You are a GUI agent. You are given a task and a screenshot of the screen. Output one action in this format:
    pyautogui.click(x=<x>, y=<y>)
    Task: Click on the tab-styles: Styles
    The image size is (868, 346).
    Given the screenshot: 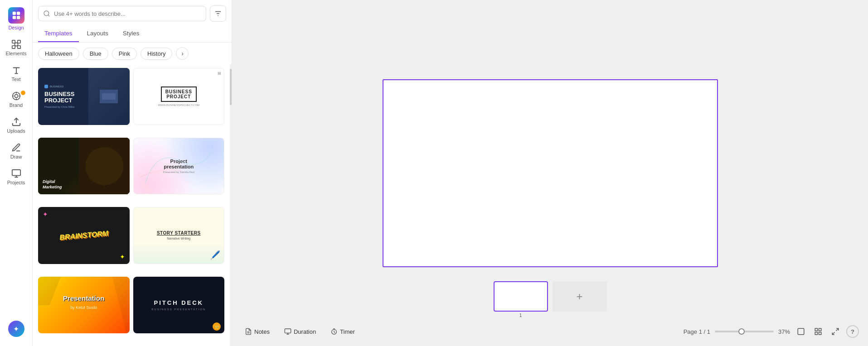 What is the action you would take?
    pyautogui.click(x=131, y=34)
    